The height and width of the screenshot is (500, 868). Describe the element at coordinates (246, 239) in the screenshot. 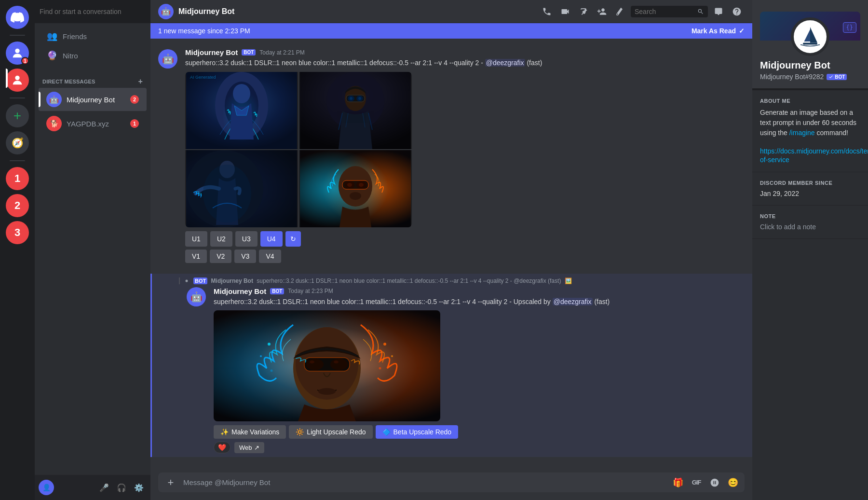

I see `u3-button: U3` at that location.